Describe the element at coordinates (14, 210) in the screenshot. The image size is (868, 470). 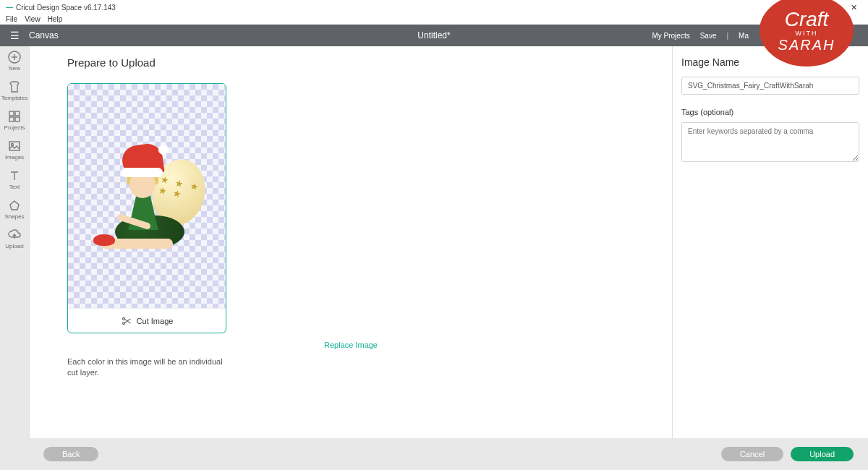
I see `rail-shapes: Shapes` at that location.